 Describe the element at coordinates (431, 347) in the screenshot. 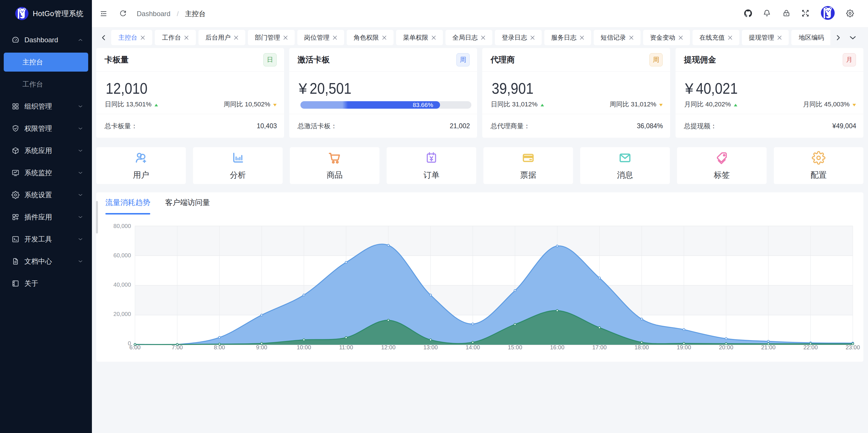

I see `svg-text: 13:00` at that location.